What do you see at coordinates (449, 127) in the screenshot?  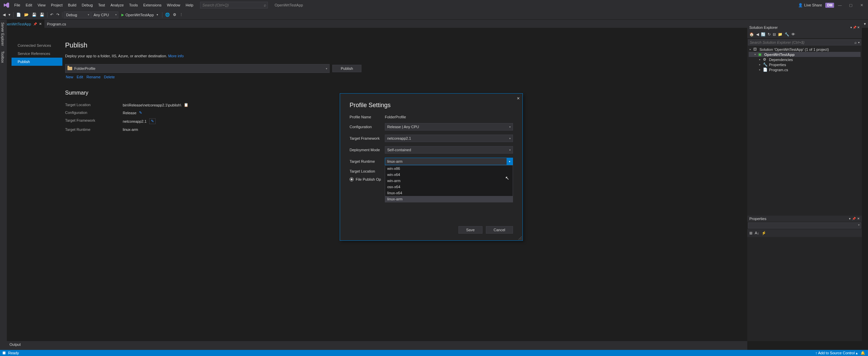 I see `configuration-dropdown: Release | Any CPU` at bounding box center [449, 127].